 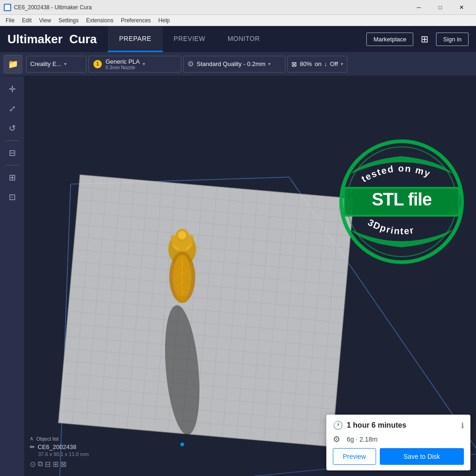 What do you see at coordinates (270, 64) in the screenshot?
I see `quality-arrow-icon: ▾` at bounding box center [270, 64].